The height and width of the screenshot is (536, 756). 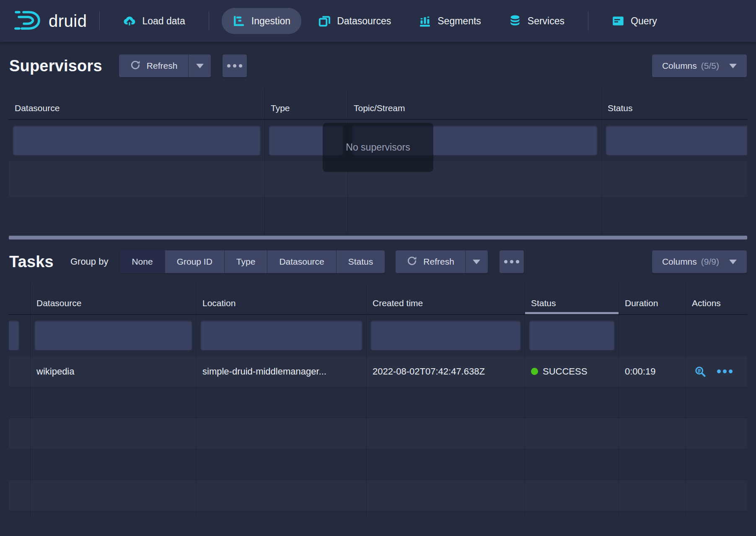 I want to click on tasks-table-header-row: Datasource Location Created time Status …, so click(x=378, y=299).